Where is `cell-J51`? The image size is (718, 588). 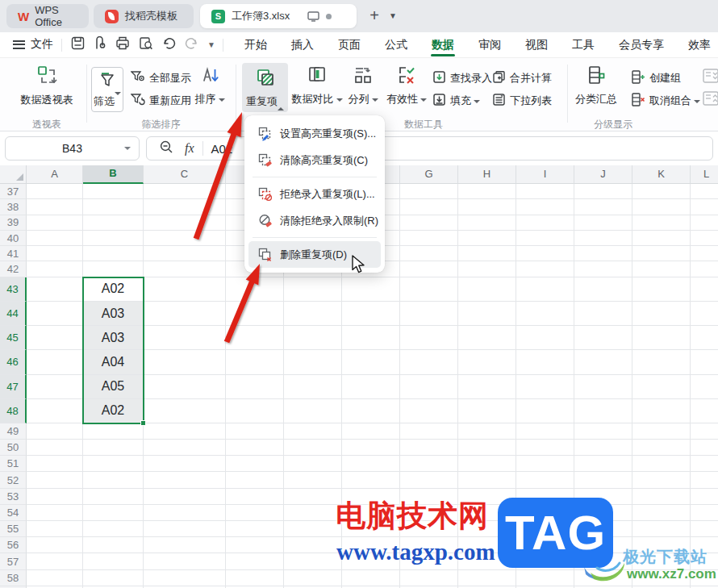 cell-J51 is located at coordinates (603, 464).